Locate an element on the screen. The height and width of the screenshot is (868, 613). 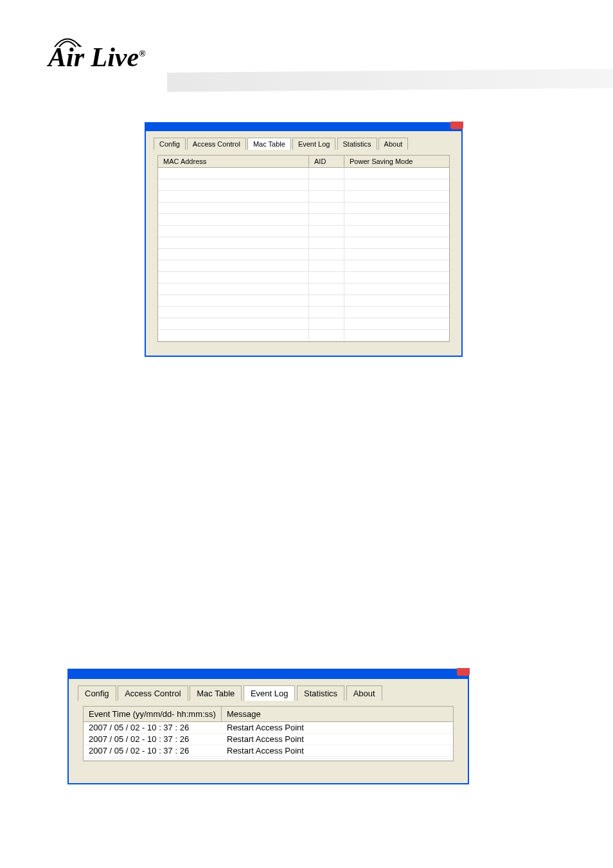
mac-table-window: Config Access Control Mac Table Event Lo… is located at coordinates (303, 239).